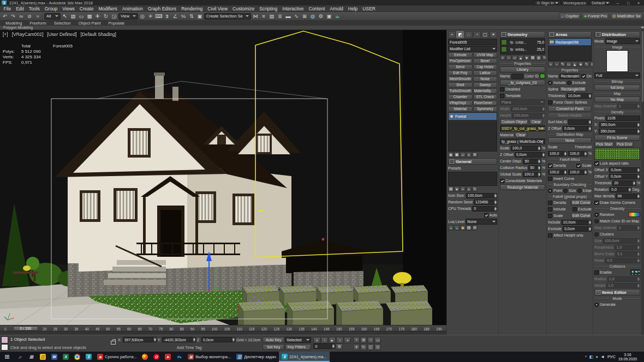  What do you see at coordinates (580, 122) in the screenshot?
I see `surf-mat-id-field` at bounding box center [580, 122].